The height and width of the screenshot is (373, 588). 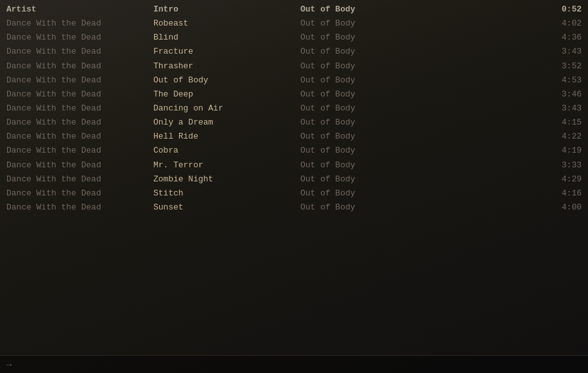 What do you see at coordinates (514, 165) in the screenshot?
I see `track-duration: 3:33` at bounding box center [514, 165].